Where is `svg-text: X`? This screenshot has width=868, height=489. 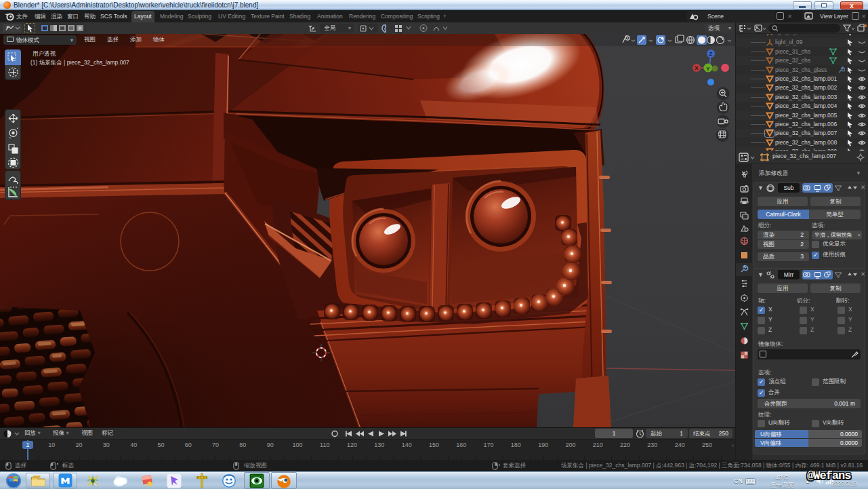
svg-text: X is located at coordinates (697, 68).